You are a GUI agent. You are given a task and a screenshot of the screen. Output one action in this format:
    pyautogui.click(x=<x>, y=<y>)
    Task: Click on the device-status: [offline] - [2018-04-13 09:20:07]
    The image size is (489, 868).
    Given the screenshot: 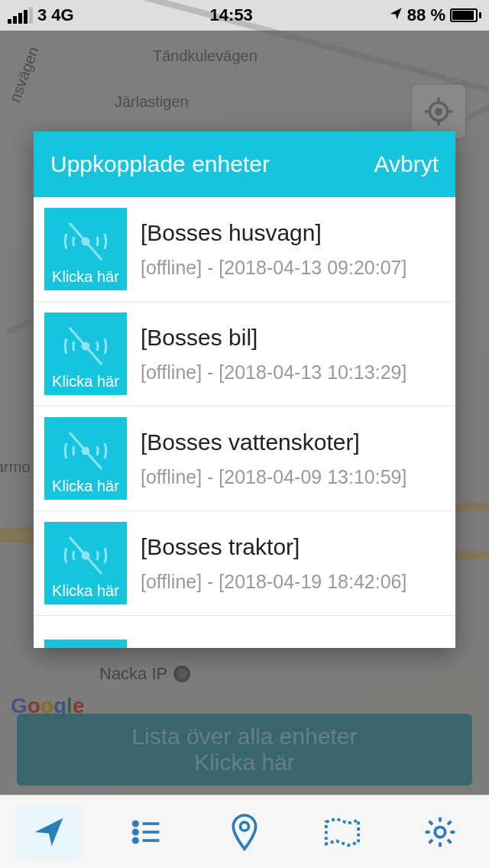 What is the action you would take?
    pyautogui.click(x=291, y=267)
    